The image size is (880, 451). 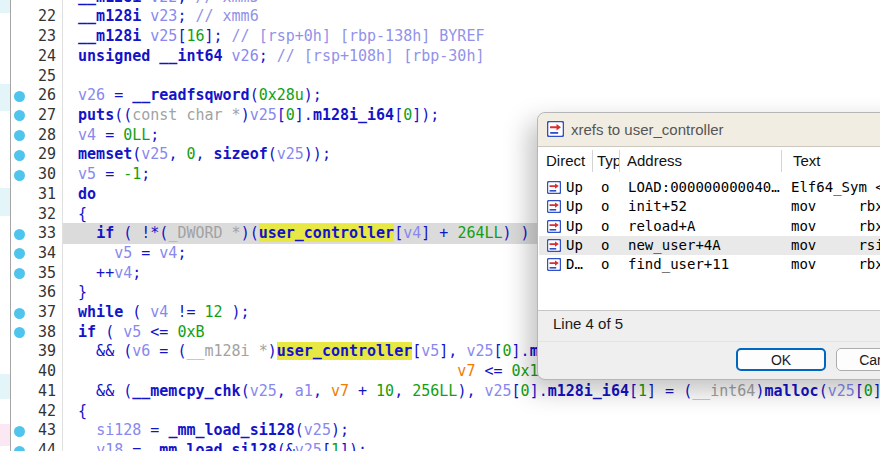 I want to click on line-number: 41, so click(x=39, y=392).